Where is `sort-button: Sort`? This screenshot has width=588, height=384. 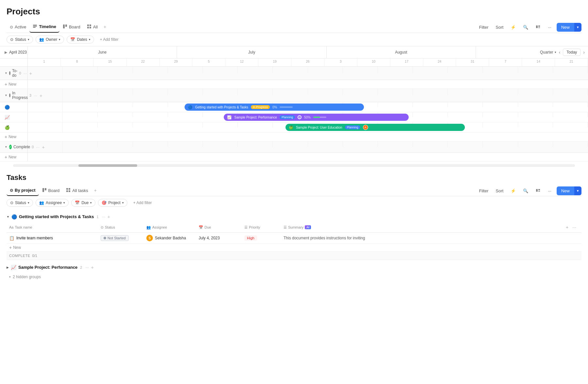
sort-button: Sort is located at coordinates (499, 27).